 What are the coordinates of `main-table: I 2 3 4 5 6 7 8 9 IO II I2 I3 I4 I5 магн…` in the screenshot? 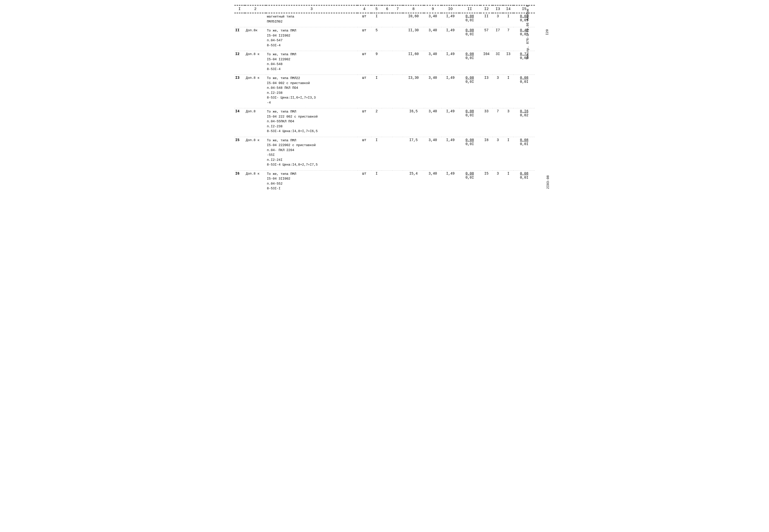 It's located at (385, 99).